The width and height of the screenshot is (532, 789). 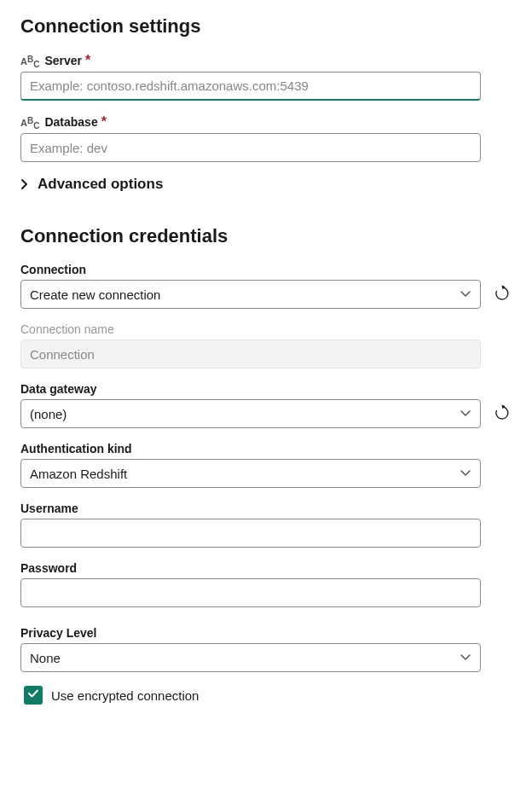 What do you see at coordinates (49, 508) in the screenshot?
I see `username-label: Username` at bounding box center [49, 508].